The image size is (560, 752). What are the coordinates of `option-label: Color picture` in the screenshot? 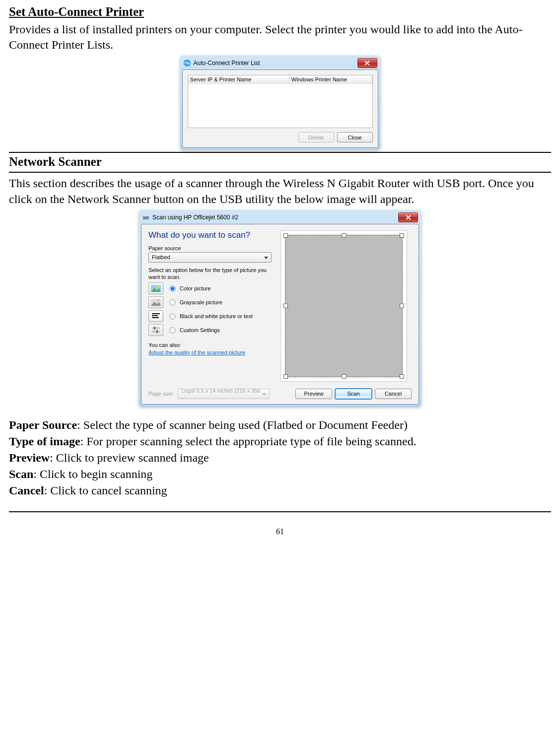 It's located at (195, 288).